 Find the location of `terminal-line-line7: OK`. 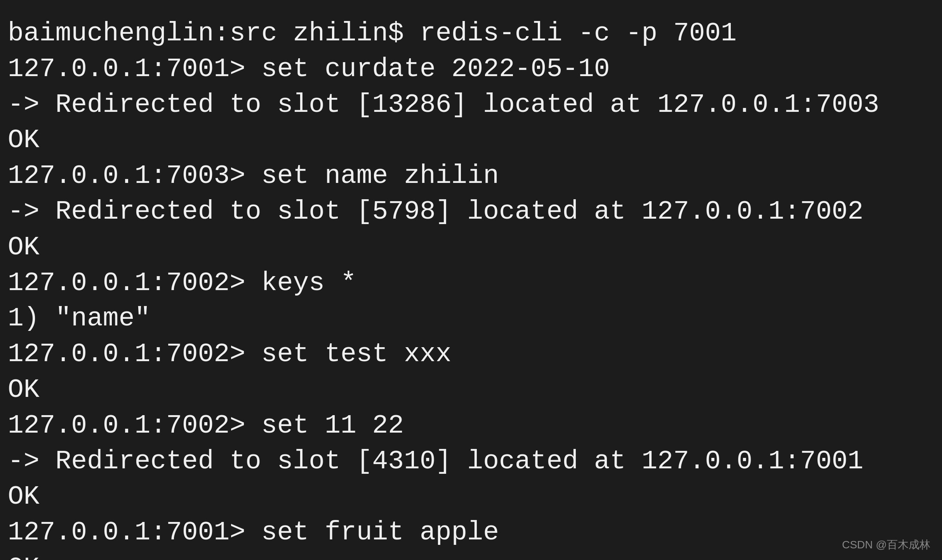

terminal-line-line7: OK is located at coordinates (471, 247).